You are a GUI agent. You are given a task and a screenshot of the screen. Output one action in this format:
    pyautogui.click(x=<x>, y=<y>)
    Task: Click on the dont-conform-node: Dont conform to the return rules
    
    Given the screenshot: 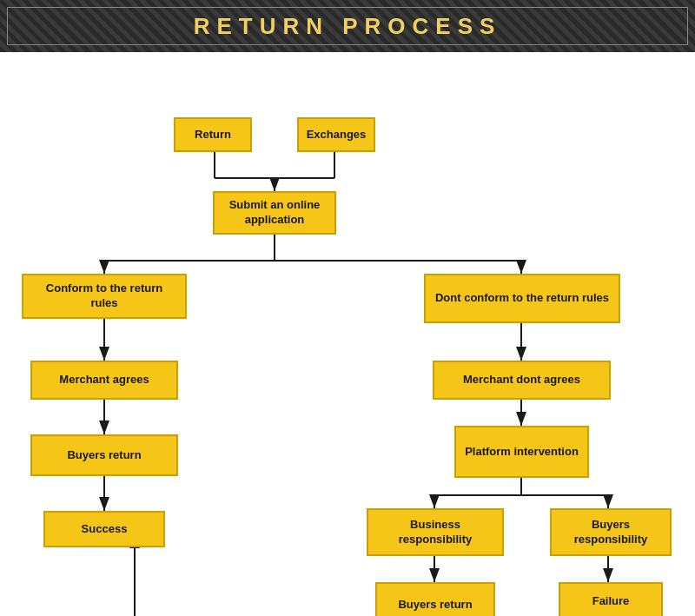 What is the action you would take?
    pyautogui.click(x=522, y=299)
    